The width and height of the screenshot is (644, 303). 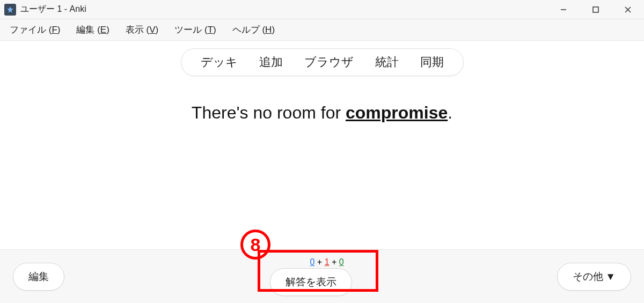 What do you see at coordinates (319, 262) in the screenshot?
I see `count-sep1: +` at bounding box center [319, 262].